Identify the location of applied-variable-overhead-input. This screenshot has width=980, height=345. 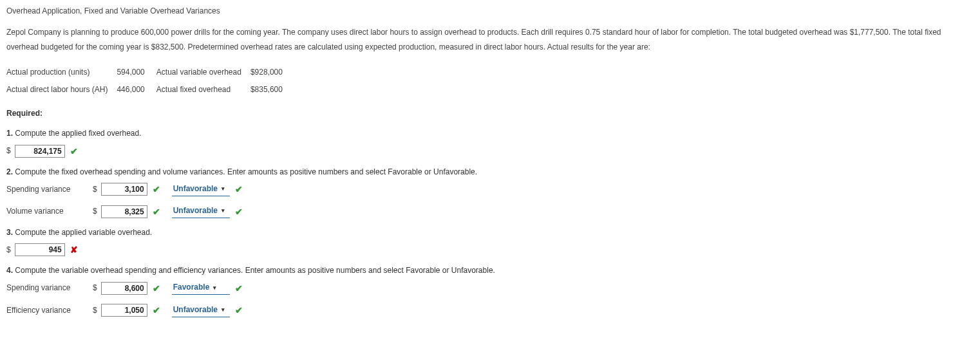
(40, 250).